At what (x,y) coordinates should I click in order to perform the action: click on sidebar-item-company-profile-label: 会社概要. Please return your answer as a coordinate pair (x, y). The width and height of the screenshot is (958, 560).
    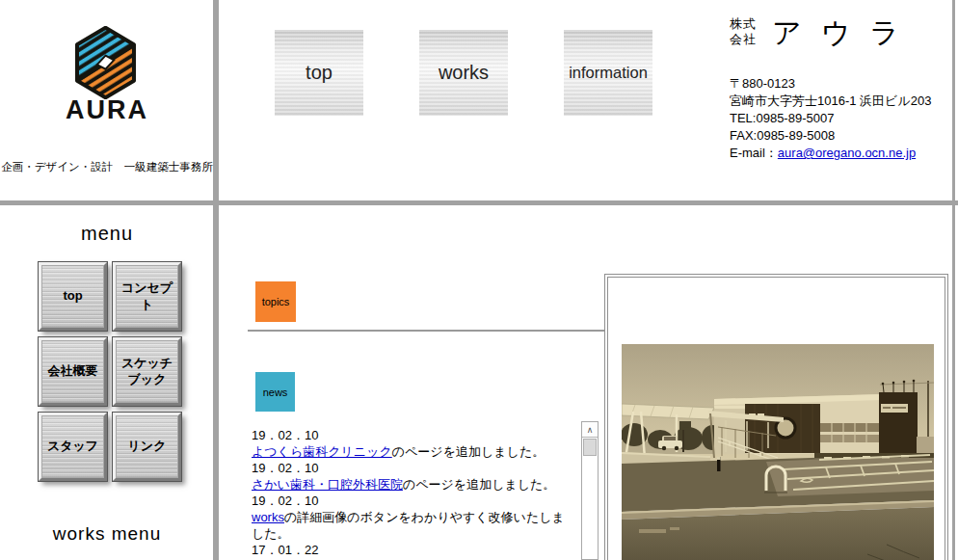
    Looking at the image, I should click on (73, 372).